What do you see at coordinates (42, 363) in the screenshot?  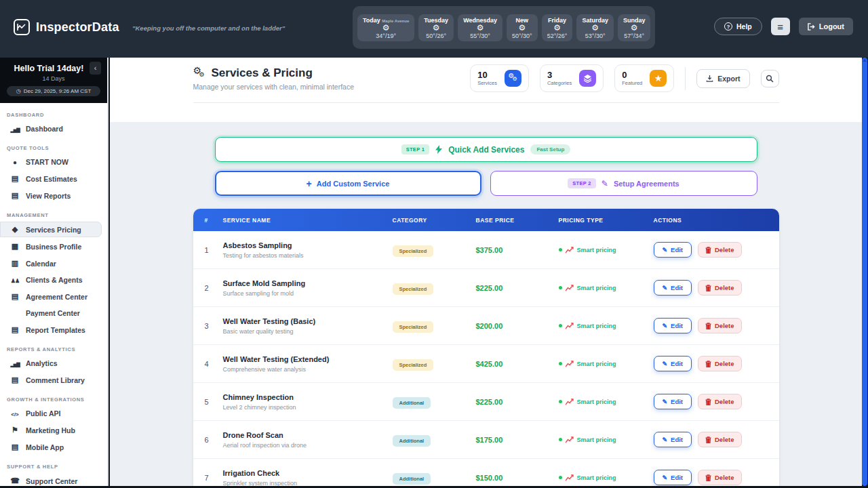 I see `sidebar-item-label: Analytics` at bounding box center [42, 363].